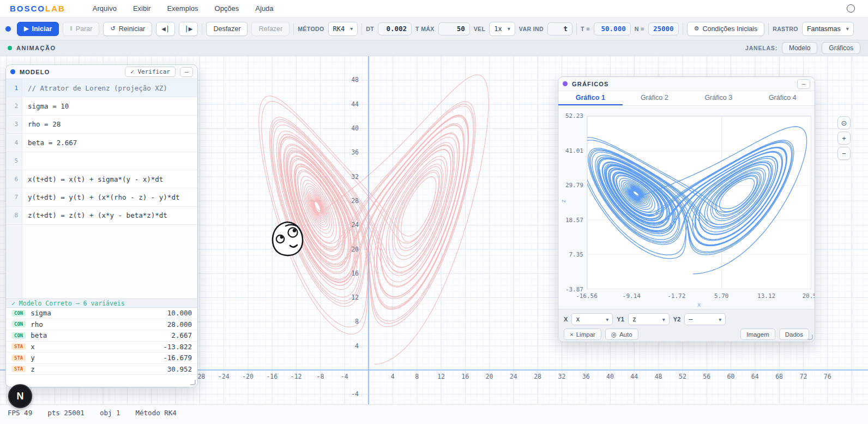 The width and height of the screenshot is (868, 424). I want to click on code-line: 6 x(t+dt) = x(t) + sigma*(y - x)*dt, so click(101, 179).